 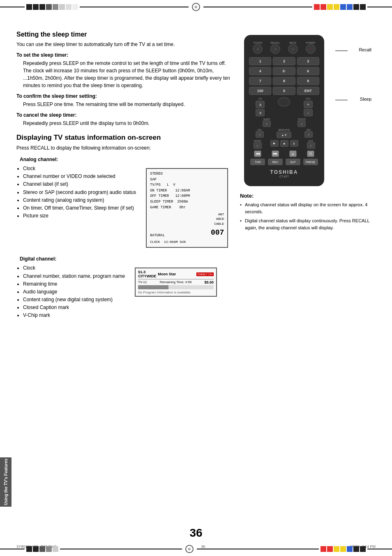 I want to click on cancel-label: To cancel the sleep timer:, so click(x=123, y=115).